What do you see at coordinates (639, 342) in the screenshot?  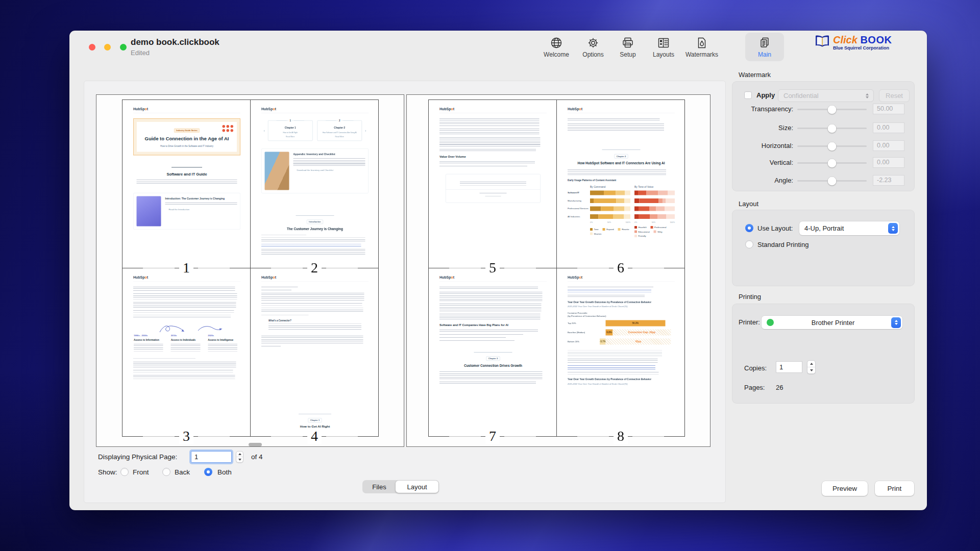 I see `chart-annotation: 42pp` at bounding box center [639, 342].